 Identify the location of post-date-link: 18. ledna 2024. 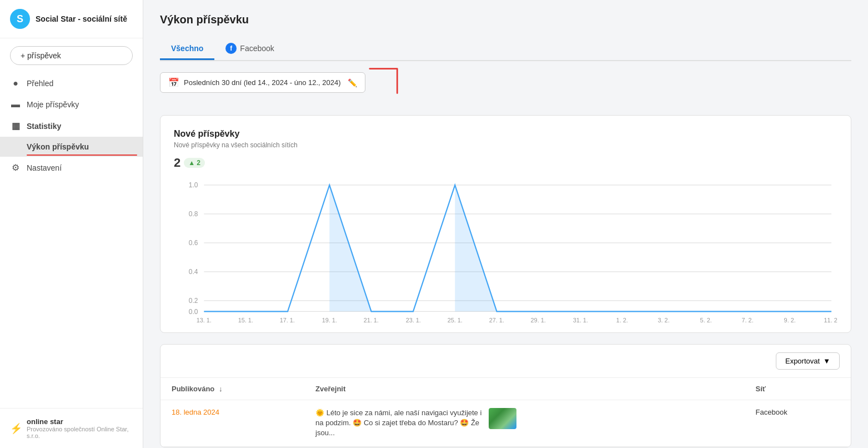
(195, 412).